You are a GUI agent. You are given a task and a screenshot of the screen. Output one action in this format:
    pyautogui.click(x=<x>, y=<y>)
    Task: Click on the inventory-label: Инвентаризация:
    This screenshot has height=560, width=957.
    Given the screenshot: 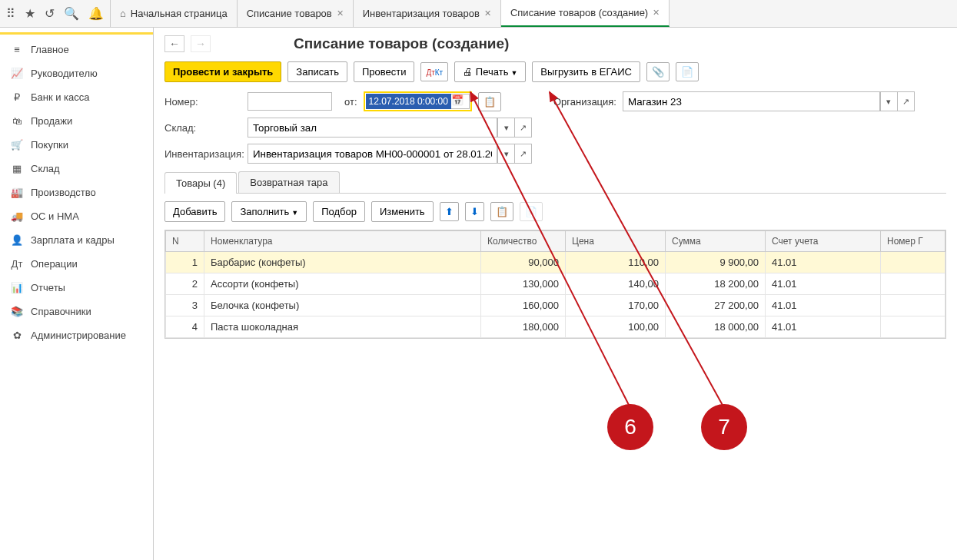 What is the action you would take?
    pyautogui.click(x=203, y=154)
    